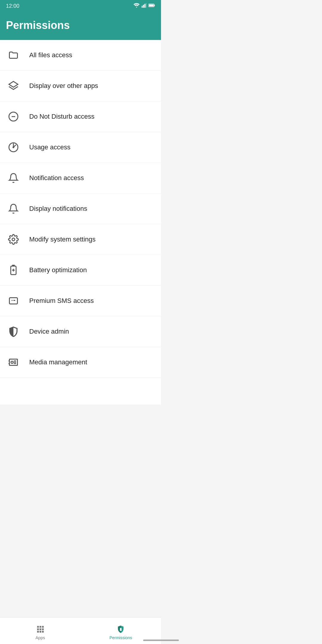 The height and width of the screenshot is (644, 322). What do you see at coordinates (144, 6) in the screenshot?
I see `signal-icon` at bounding box center [144, 6].